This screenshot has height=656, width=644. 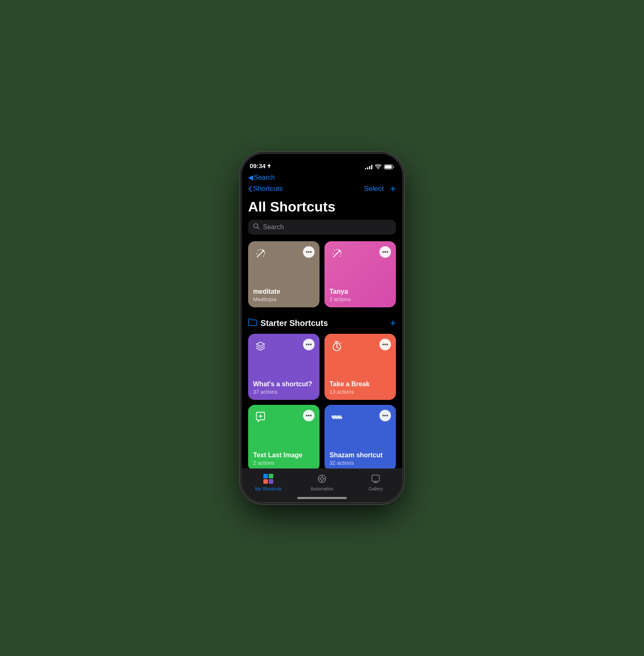 What do you see at coordinates (322, 227) in the screenshot?
I see `search-bar: Search` at bounding box center [322, 227].